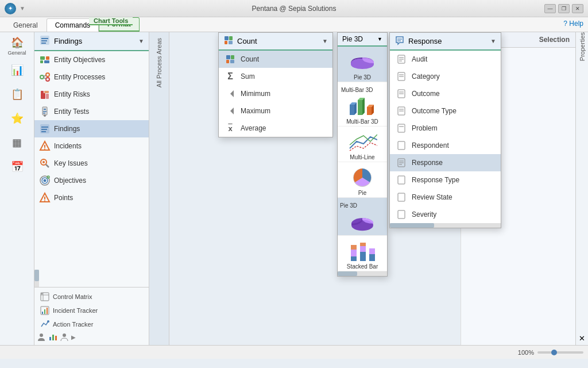  Describe the element at coordinates (61, 41) in the screenshot. I see `findings-dropdown-content: Findings` at that location.